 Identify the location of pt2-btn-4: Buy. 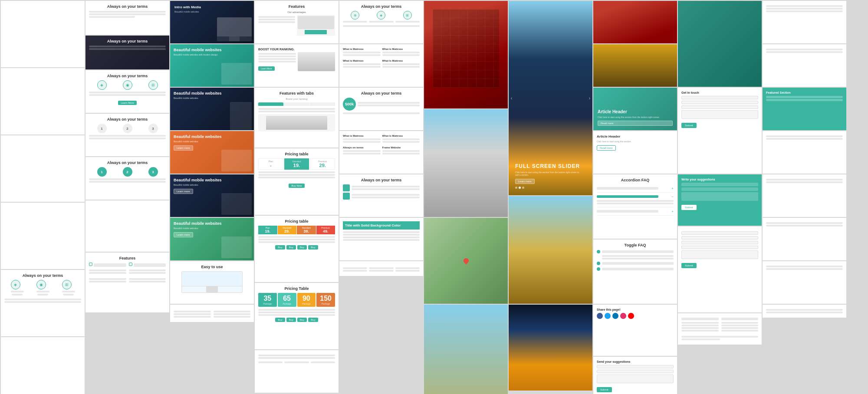
(313, 247).